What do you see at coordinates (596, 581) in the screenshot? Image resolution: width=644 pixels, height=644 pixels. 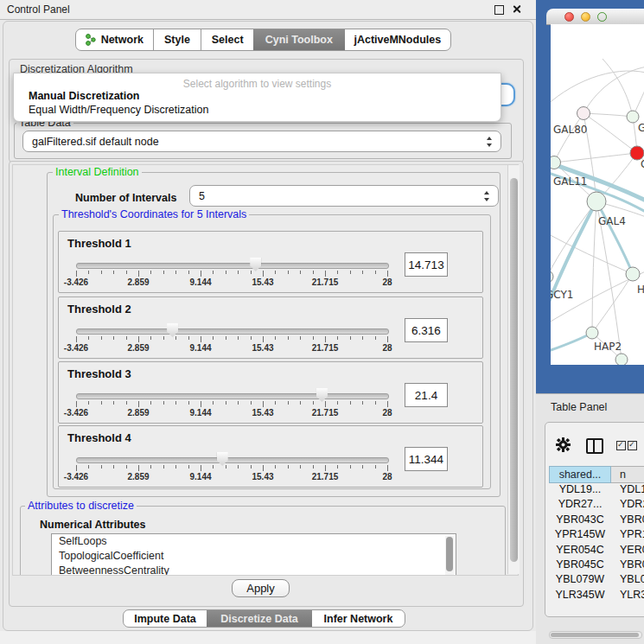 I see `table-row: YBL079WYBL0` at bounding box center [596, 581].